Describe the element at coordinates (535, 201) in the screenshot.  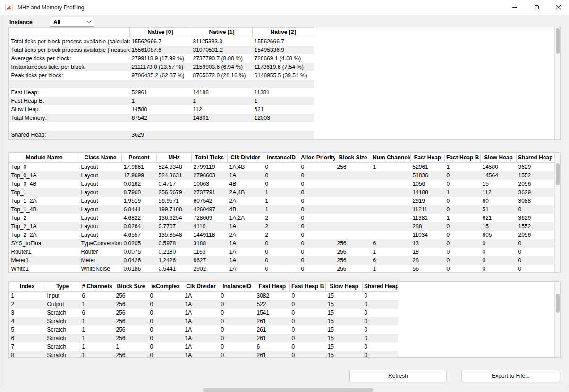
I see `table-cell: 3088` at that location.